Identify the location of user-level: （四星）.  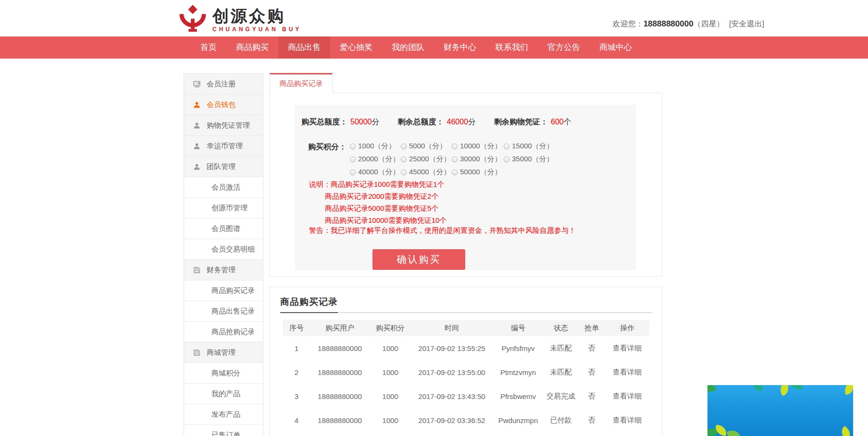
(709, 24).